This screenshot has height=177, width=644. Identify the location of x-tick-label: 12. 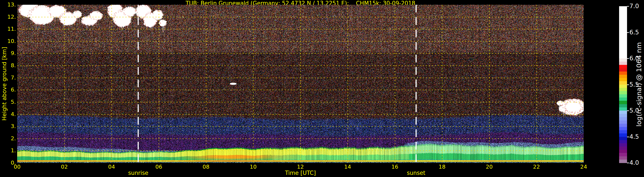
(300, 167).